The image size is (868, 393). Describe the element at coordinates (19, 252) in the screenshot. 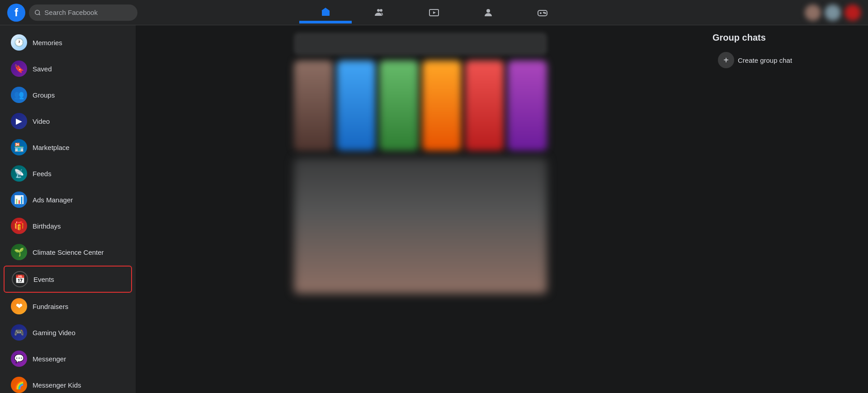

I see `climate-icon: 🌱` at that location.